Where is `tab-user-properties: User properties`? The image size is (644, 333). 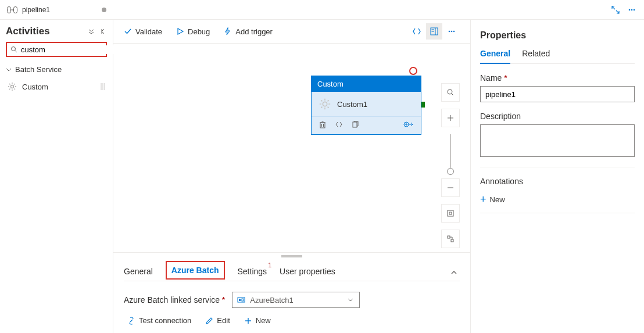 tab-user-properties: User properties is located at coordinates (307, 271).